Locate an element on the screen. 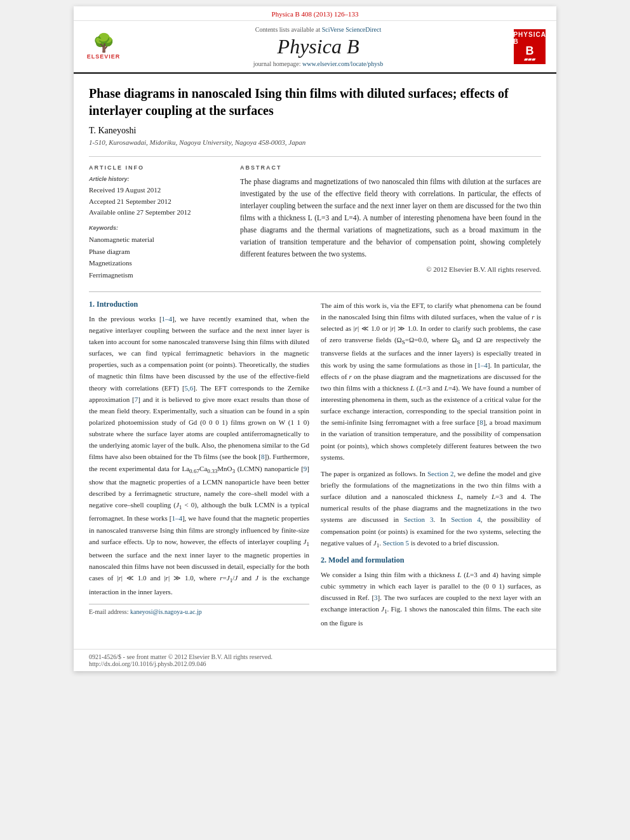 The image size is (630, 840). received-date: Received 19 August 2012 is located at coordinates (159, 190).